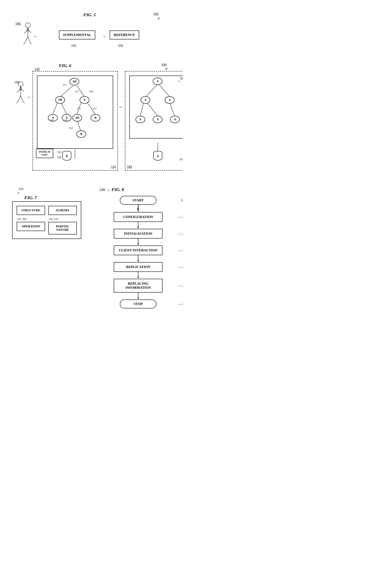 Image resolution: width=390 pixels, height=588 pixels. Describe the element at coordinates (95, 108) in the screenshot. I see `fig6-label112-1: 112` at that location.